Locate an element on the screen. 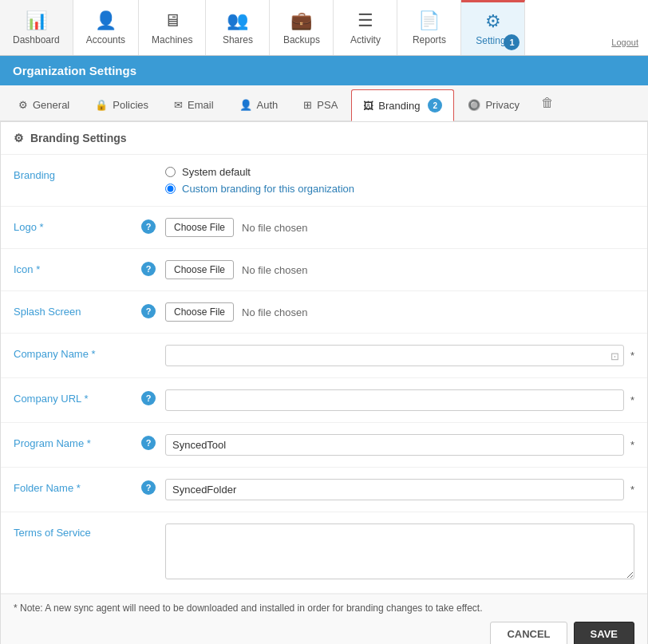  logout-area: Logout is located at coordinates (625, 27).